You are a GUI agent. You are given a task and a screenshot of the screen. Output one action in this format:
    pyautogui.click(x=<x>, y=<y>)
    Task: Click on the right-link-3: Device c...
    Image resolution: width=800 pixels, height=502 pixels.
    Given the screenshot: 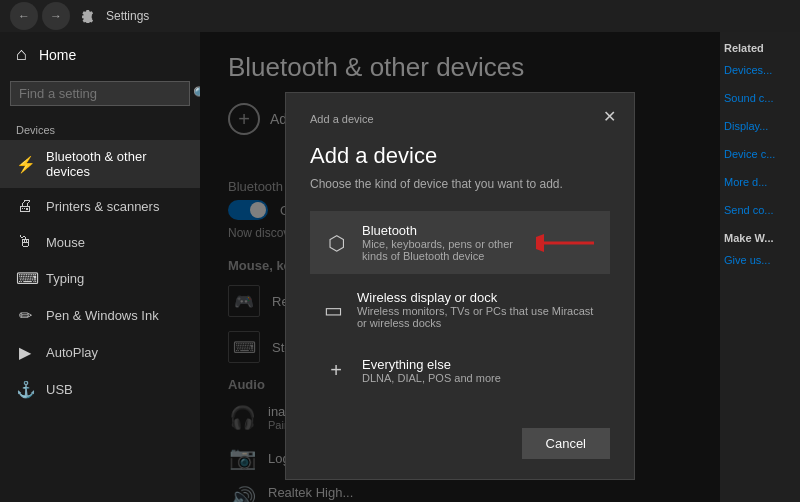 What is the action you would take?
    pyautogui.click(x=760, y=154)
    